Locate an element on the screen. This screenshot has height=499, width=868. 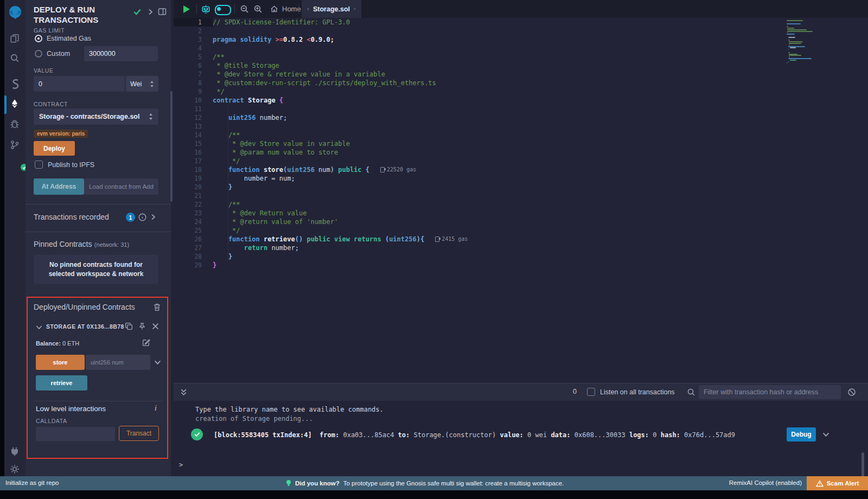
pin-panel-icon is located at coordinates (162, 12).